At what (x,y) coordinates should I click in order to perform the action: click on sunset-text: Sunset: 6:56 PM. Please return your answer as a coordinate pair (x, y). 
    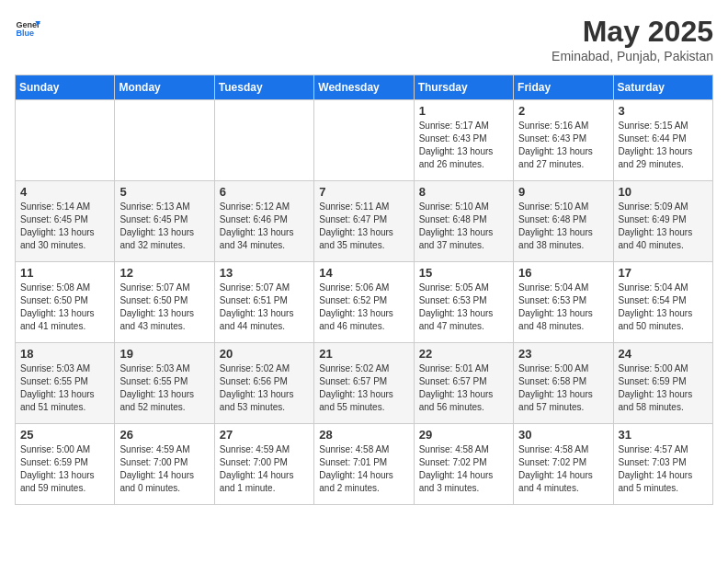
    Looking at the image, I should click on (265, 382).